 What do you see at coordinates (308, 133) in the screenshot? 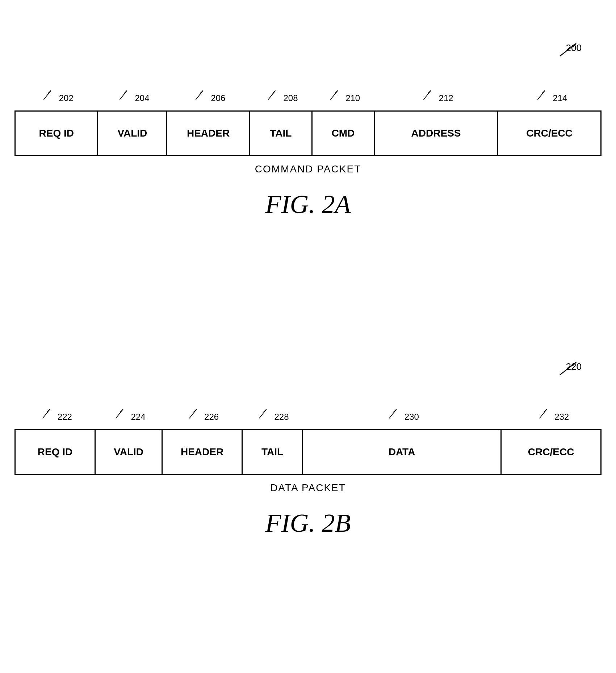
I see `cmd-packet-diagram: REQ ID VALID HEADER TAIL CMD ADDRESS` at bounding box center [308, 133].